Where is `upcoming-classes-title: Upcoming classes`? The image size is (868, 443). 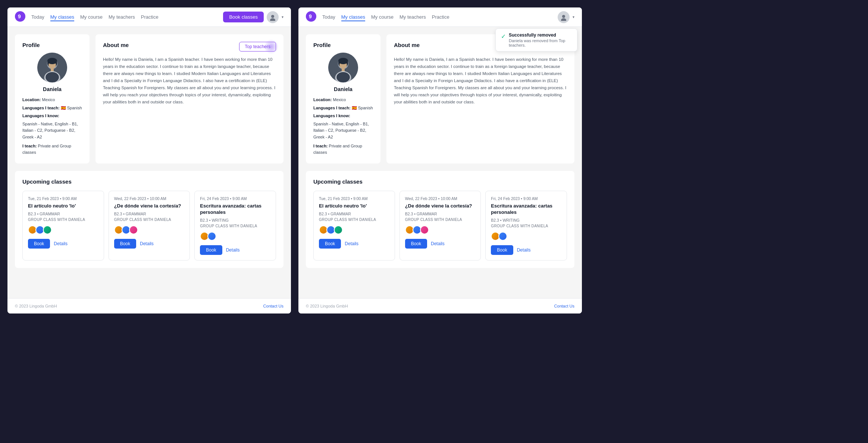
upcoming-classes-title: Upcoming classes is located at coordinates (440, 181).